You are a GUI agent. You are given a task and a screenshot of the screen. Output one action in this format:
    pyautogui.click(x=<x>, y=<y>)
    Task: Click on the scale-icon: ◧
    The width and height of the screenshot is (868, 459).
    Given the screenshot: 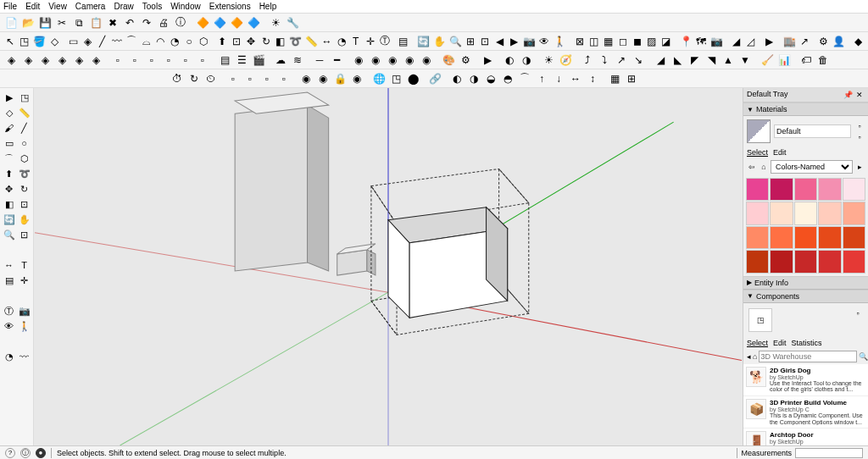 What is the action you would take?
    pyautogui.click(x=280, y=41)
    